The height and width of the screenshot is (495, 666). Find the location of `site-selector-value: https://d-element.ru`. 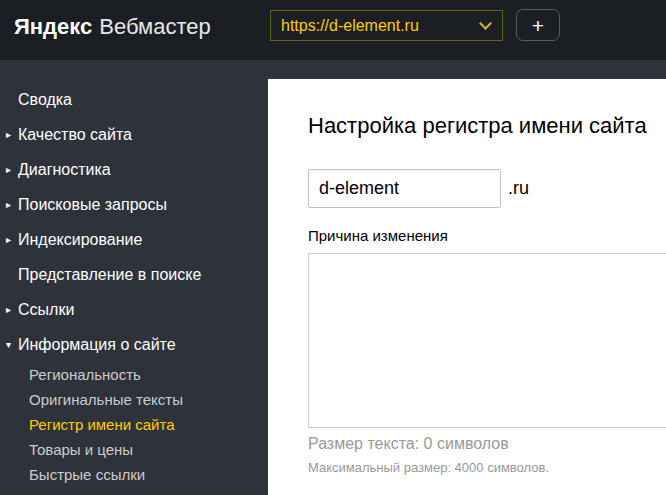

site-selector-value: https://d-element.ru is located at coordinates (350, 26).